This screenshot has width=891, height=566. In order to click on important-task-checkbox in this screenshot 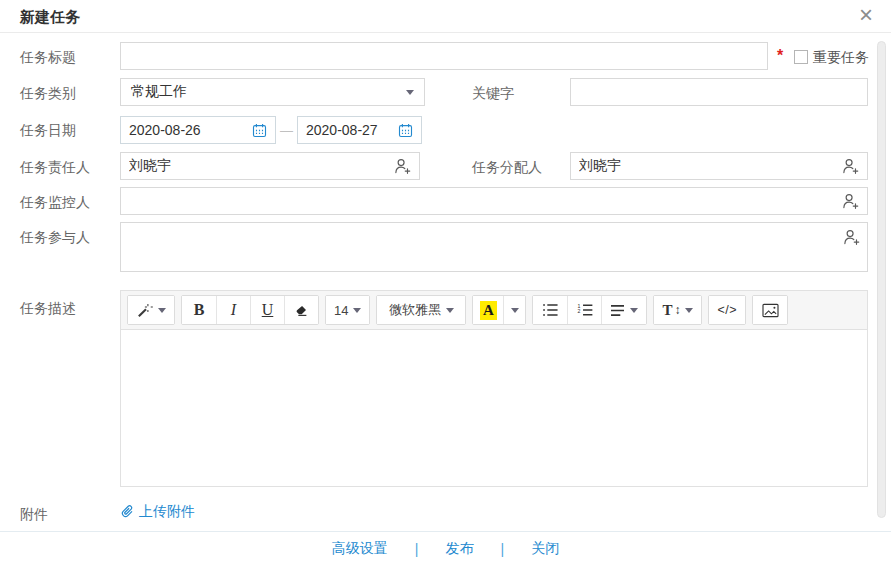, I will do `click(801, 57)`.